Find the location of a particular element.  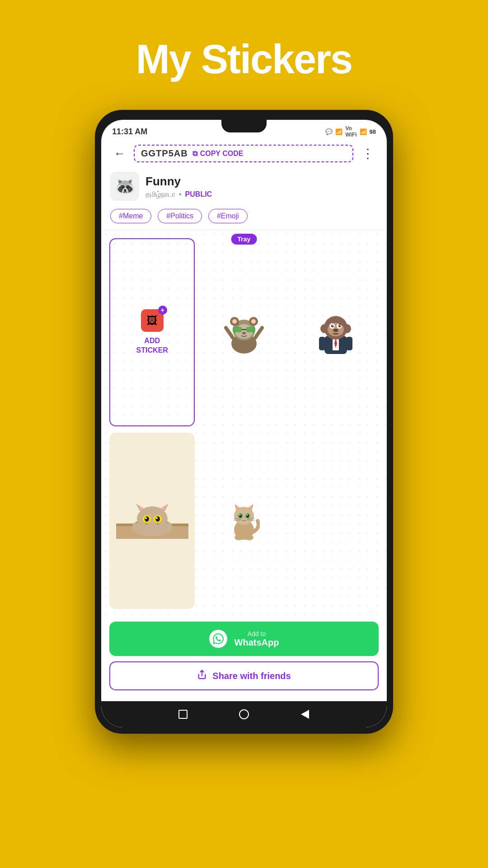

wifi-signal-icon: 📶 is located at coordinates (363, 132).